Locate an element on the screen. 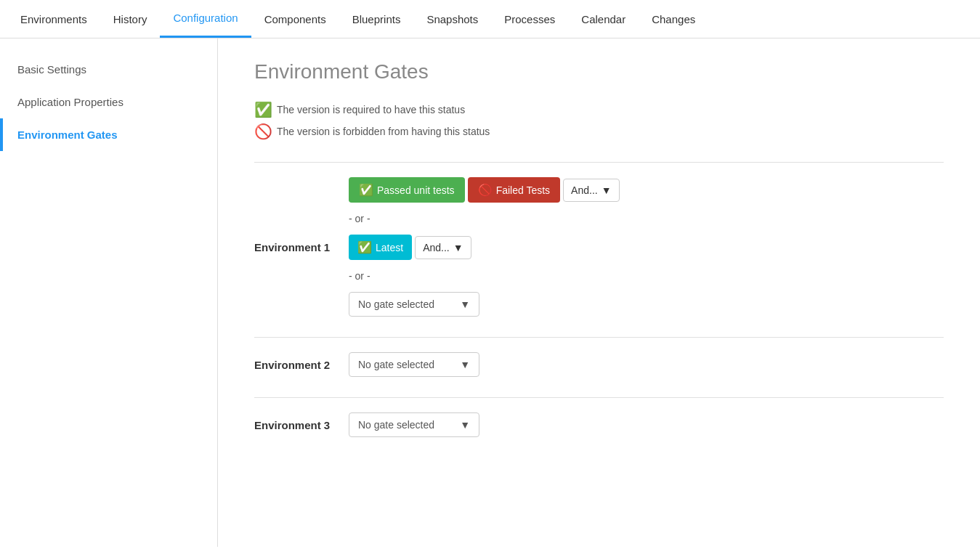 The image size is (980, 549). nav-environments: Environments is located at coordinates (54, 19).